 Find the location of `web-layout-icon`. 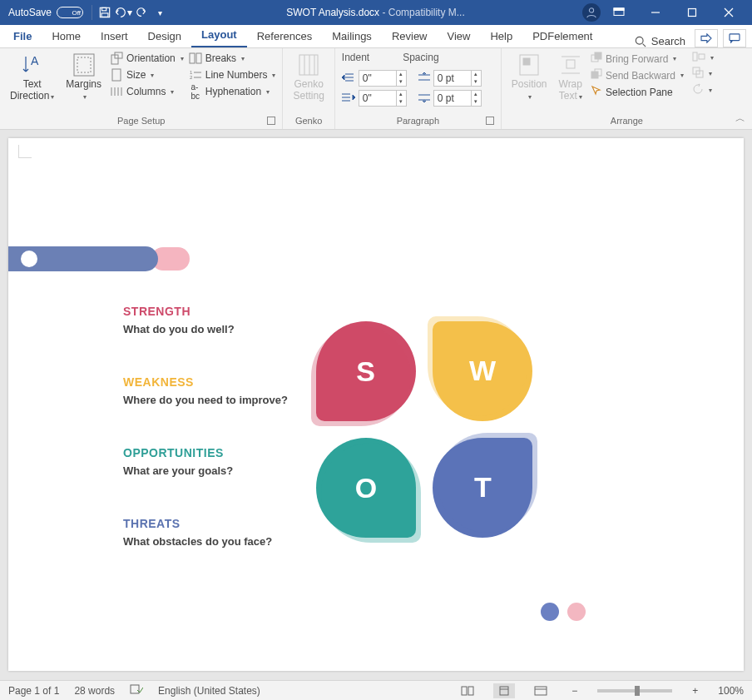

web-layout-icon is located at coordinates (541, 691).